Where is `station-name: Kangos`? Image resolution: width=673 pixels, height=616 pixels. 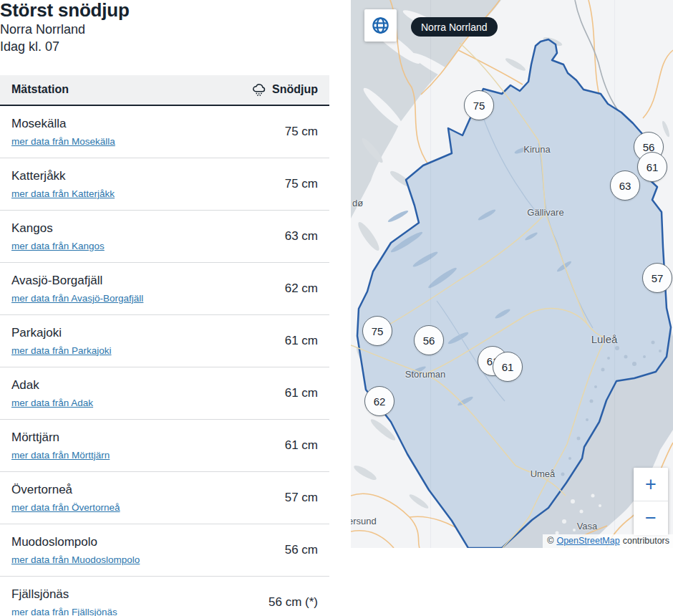
station-name: Kangos is located at coordinates (148, 228).